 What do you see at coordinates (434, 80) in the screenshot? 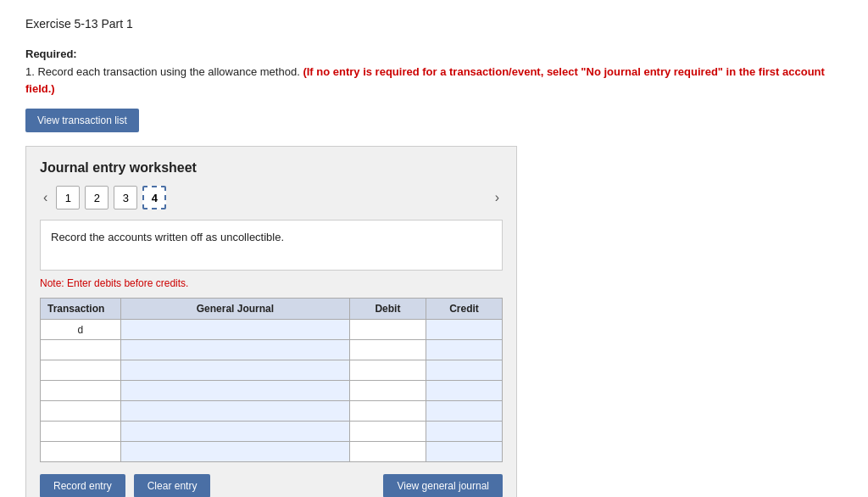
I see `instruction-text: 1. Record each transaction using the all…` at bounding box center [434, 80].